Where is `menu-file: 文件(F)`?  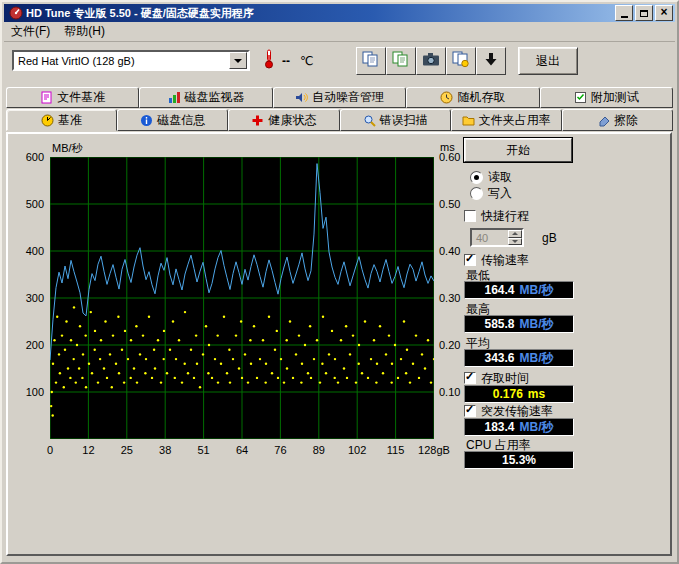
menu-file: 文件(F) is located at coordinates (30, 32).